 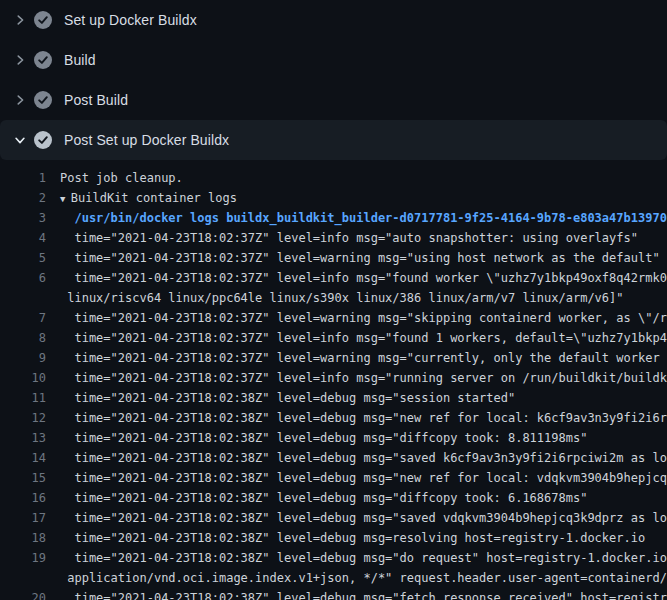 What do you see at coordinates (334, 338) in the screenshot?
I see `log-line: 8 time="2021-04-23T18:02:37Z" level=info…` at bounding box center [334, 338].